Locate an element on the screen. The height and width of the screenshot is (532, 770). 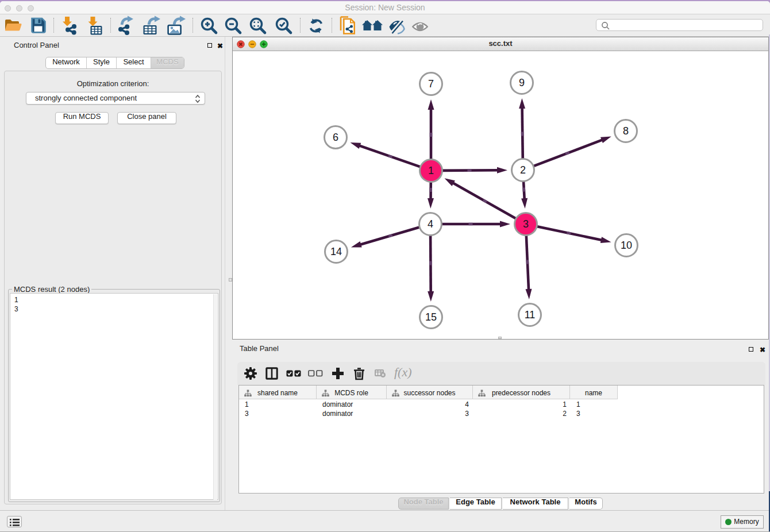
svg-text: 7 is located at coordinates (431, 84).